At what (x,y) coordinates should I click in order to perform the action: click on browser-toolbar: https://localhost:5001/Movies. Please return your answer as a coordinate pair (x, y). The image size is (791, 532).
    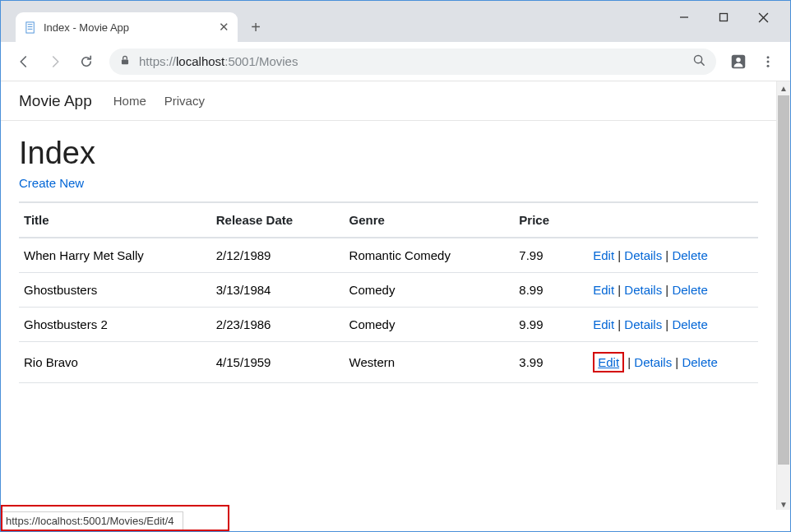
    Looking at the image, I should click on (396, 62).